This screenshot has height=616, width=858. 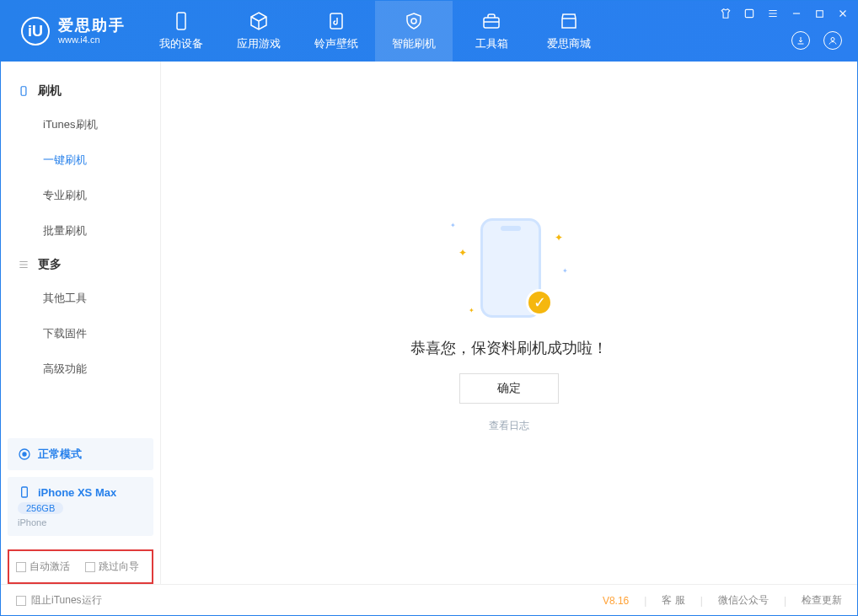 What do you see at coordinates (43, 566) in the screenshot?
I see `auto-activate-checkbox: 自动激活` at bounding box center [43, 566].